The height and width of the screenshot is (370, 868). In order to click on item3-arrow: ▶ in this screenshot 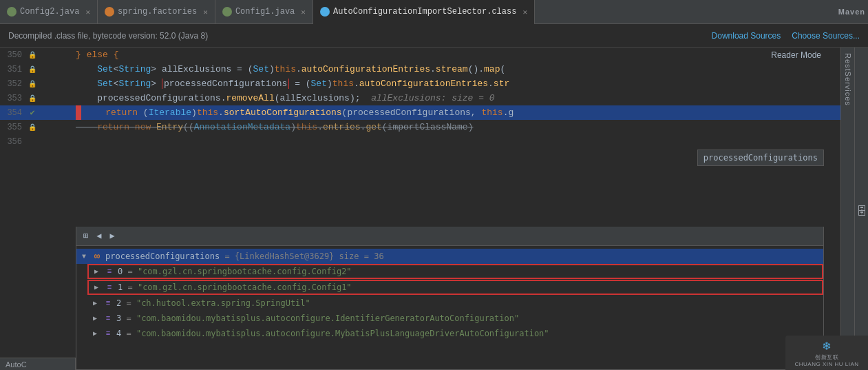, I will do `click(98, 318)`.